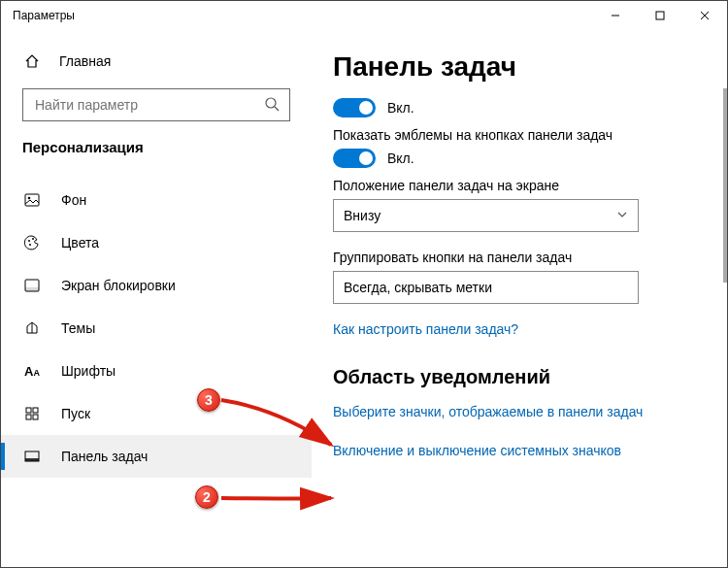 Image resolution: width=728 pixels, height=568 pixels. I want to click on close-button, so click(705, 16).